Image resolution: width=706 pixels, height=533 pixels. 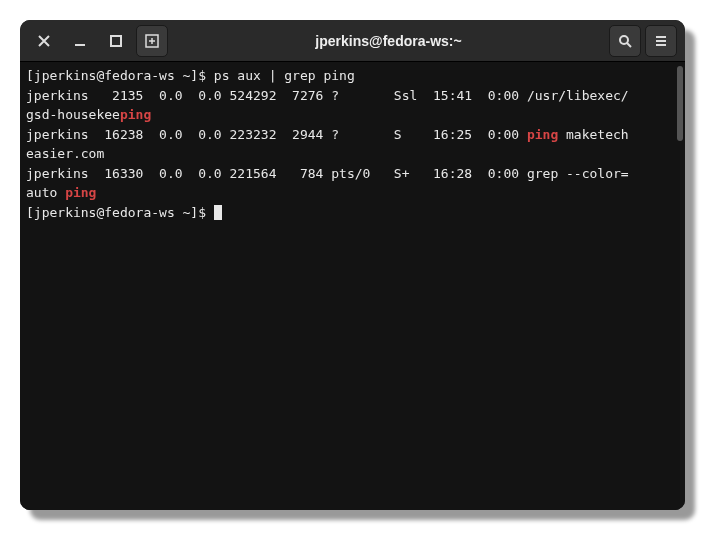 I want to click on maximize-icon, so click(x=116, y=41).